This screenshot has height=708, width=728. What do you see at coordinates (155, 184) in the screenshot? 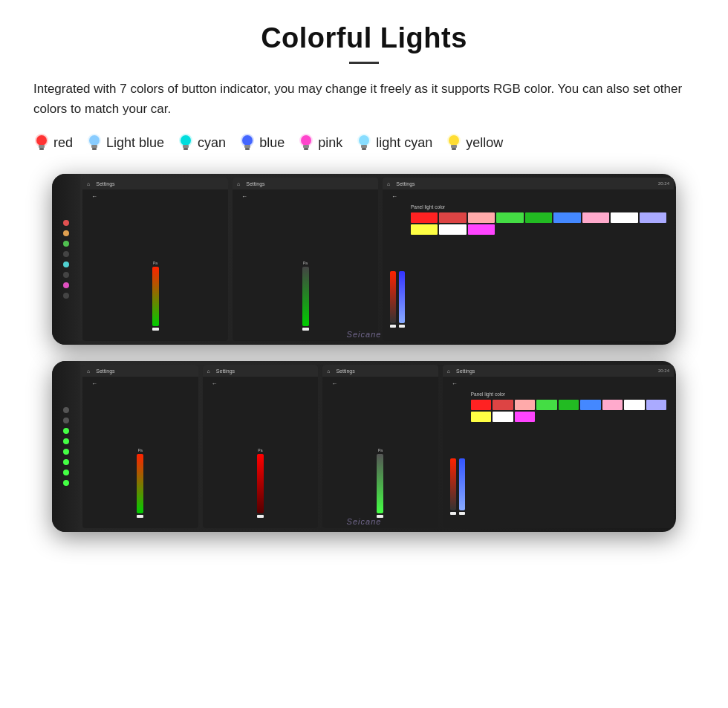
I see `screen-topbar-1: ⌂ Settings` at bounding box center [155, 184].